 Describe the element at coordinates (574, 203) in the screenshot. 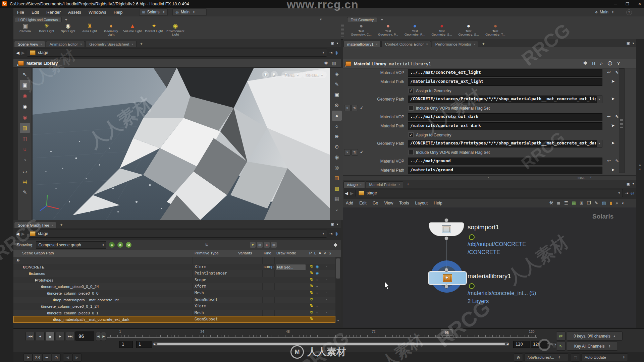

I see `grid-color-icon: ▦` at that location.